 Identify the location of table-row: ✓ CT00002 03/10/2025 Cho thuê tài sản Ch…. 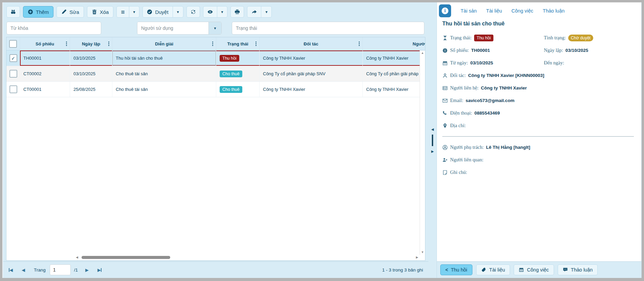
(216, 74).